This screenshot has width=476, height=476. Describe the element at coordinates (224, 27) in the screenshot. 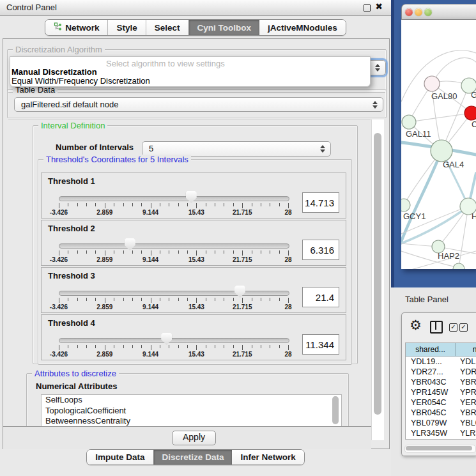

I see `tab-cyni-toolbox: Cyni Toolbox` at that location.